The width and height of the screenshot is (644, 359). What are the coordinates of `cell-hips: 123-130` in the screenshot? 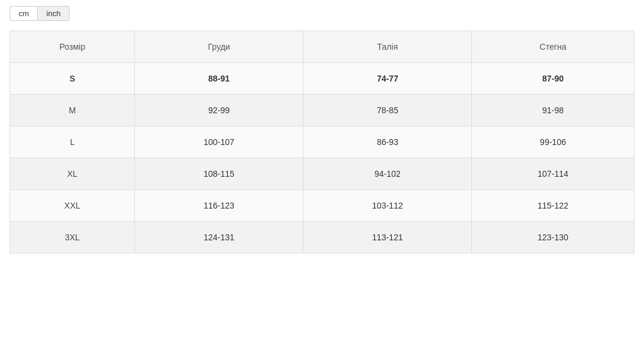 It's located at (553, 237).